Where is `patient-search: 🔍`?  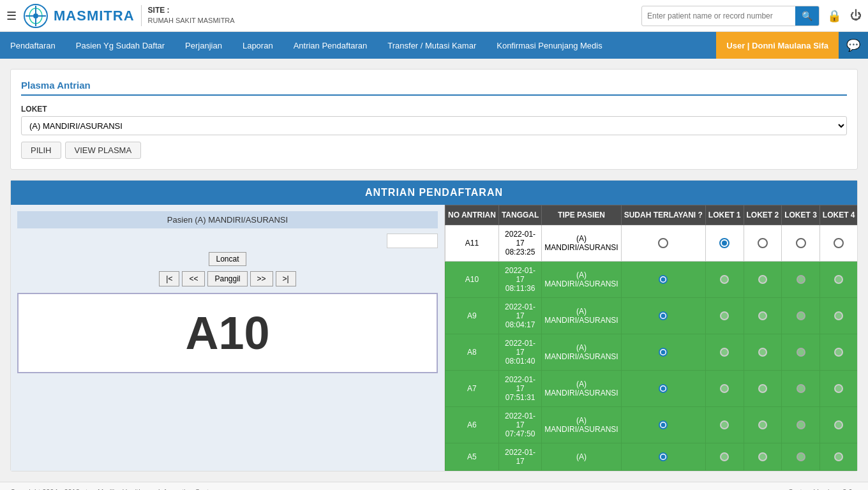
patient-search: 🔍 is located at coordinates (730, 16).